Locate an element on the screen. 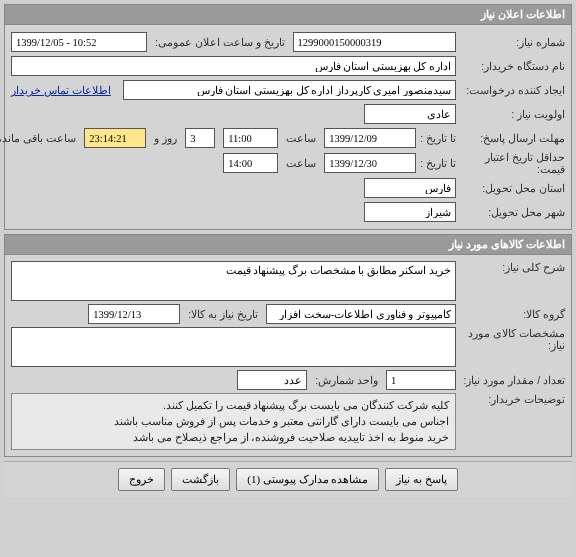 The height and width of the screenshot is (557, 576). buyer-device-label: نام دستگاه خریدار: is located at coordinates (512, 66).